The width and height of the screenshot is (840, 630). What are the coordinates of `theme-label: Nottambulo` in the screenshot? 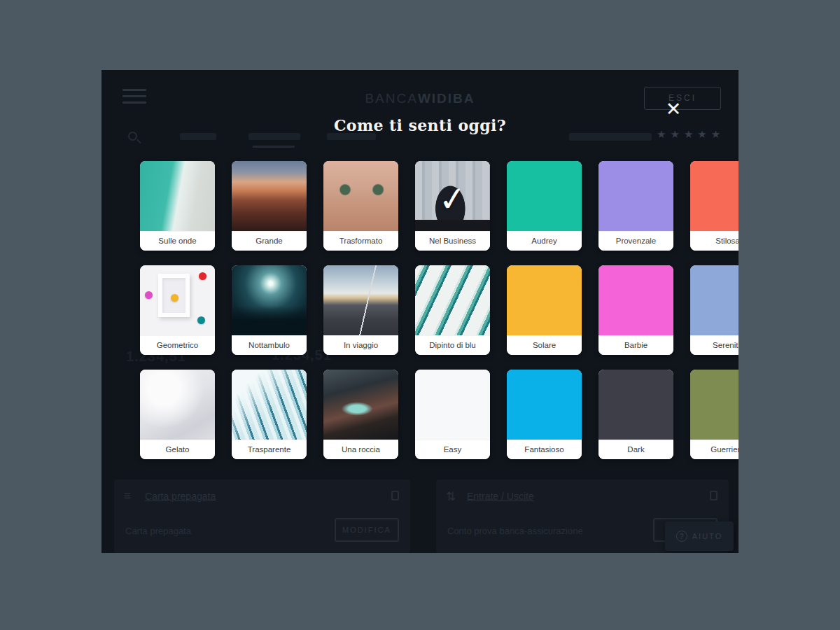 It's located at (269, 345).